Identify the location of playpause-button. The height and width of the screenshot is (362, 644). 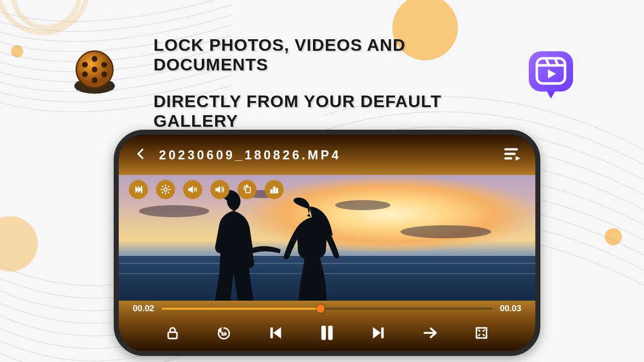
(327, 333).